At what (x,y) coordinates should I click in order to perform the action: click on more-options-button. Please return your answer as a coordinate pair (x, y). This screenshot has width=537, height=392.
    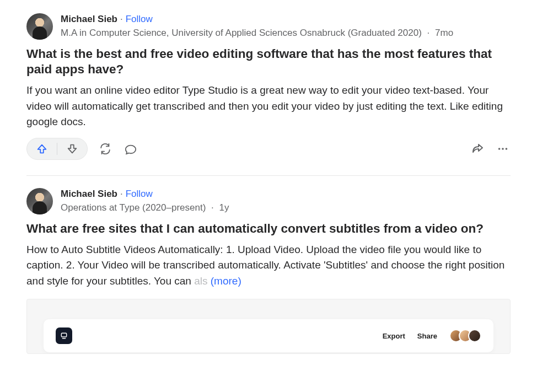
    Looking at the image, I should click on (503, 149).